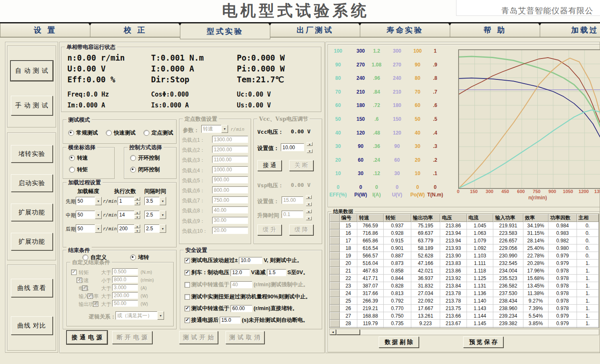 This screenshot has height=364, width=600. I want to click on radio-option-常规测试: 常规测试, so click(83, 133).